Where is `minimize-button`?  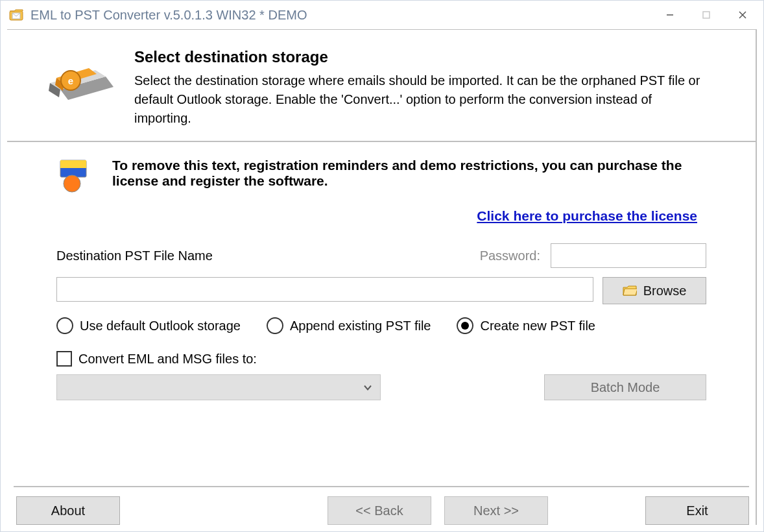
minimize-button is located at coordinates (670, 15).